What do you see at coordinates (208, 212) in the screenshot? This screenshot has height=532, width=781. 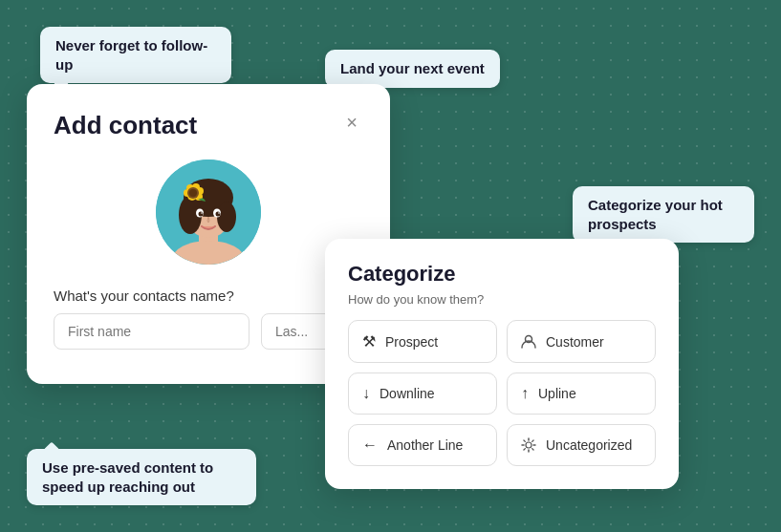 I see `avatar-container` at bounding box center [208, 212].